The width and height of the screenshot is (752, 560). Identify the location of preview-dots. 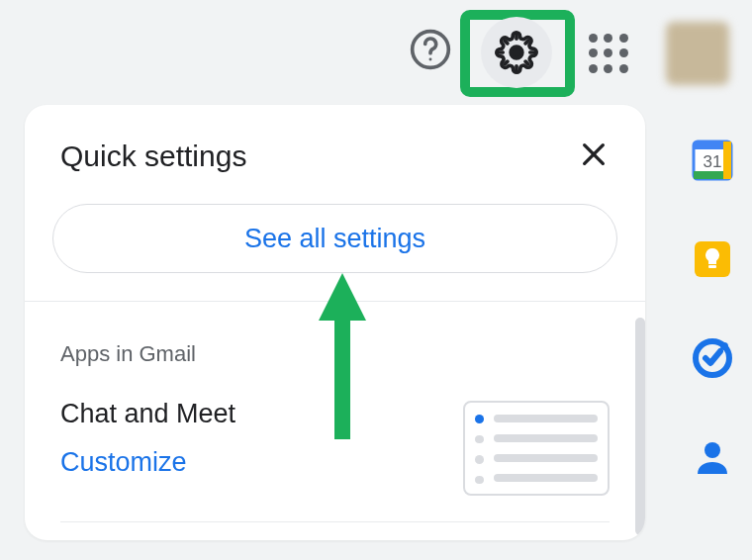
(479, 448).